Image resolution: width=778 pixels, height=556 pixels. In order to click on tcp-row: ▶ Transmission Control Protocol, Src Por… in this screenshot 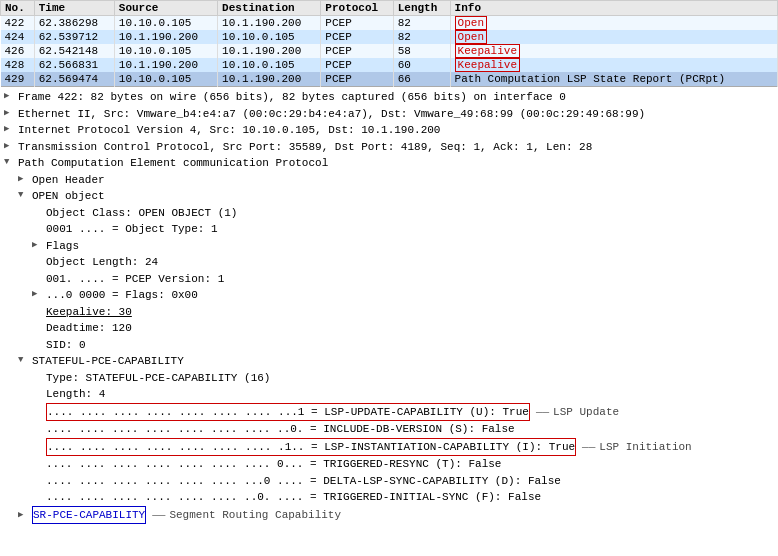, I will do `click(389, 148)`.